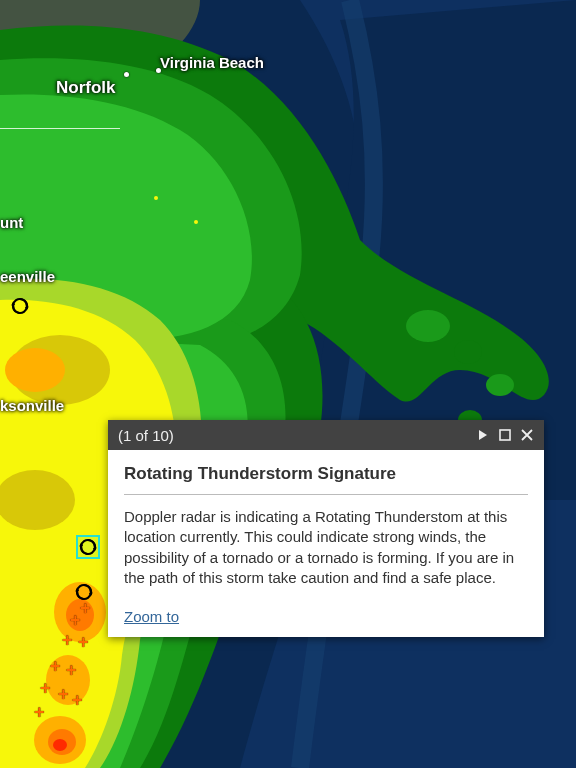  What do you see at coordinates (505, 435) in the screenshot?
I see `maximize-icon` at bounding box center [505, 435].